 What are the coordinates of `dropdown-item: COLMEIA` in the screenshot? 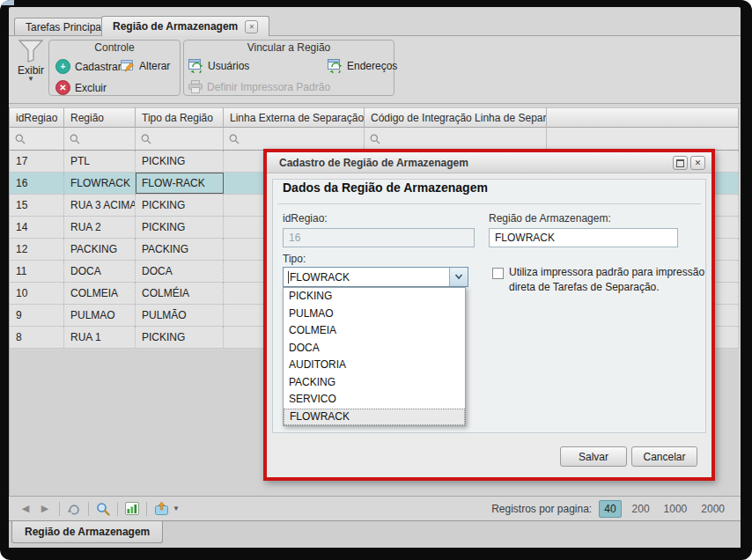 It's located at (374, 331).